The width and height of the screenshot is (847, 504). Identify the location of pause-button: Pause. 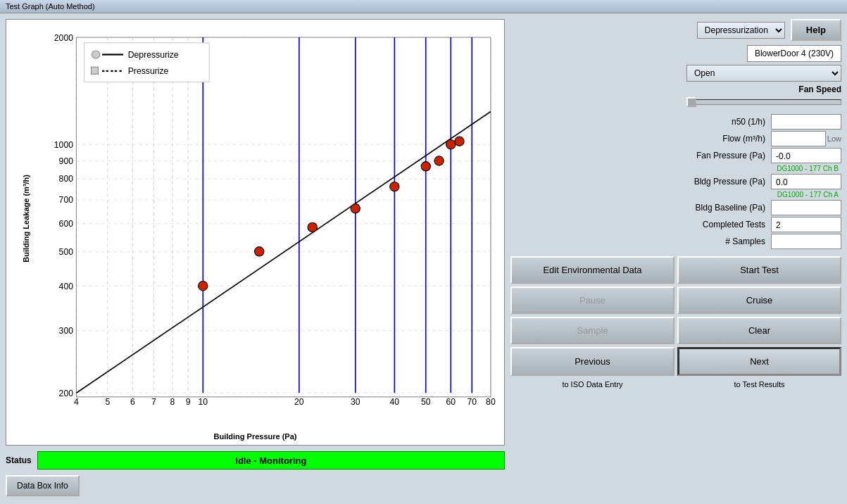
(593, 300).